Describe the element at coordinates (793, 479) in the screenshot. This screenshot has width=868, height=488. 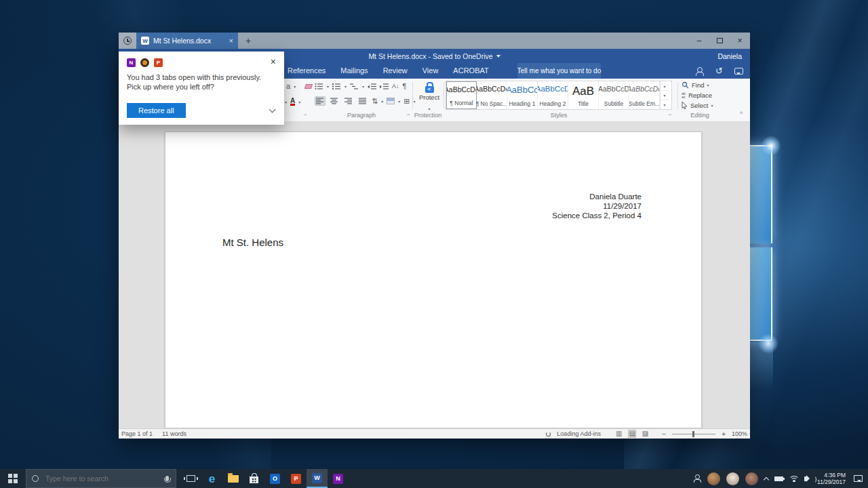
I see `wifi-icon` at that location.